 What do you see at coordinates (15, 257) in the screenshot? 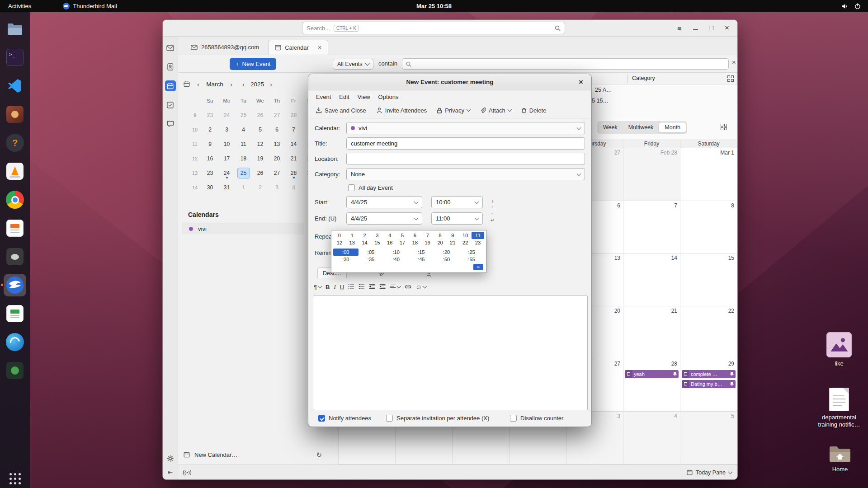
I see `gimp-icon` at bounding box center [15, 257].